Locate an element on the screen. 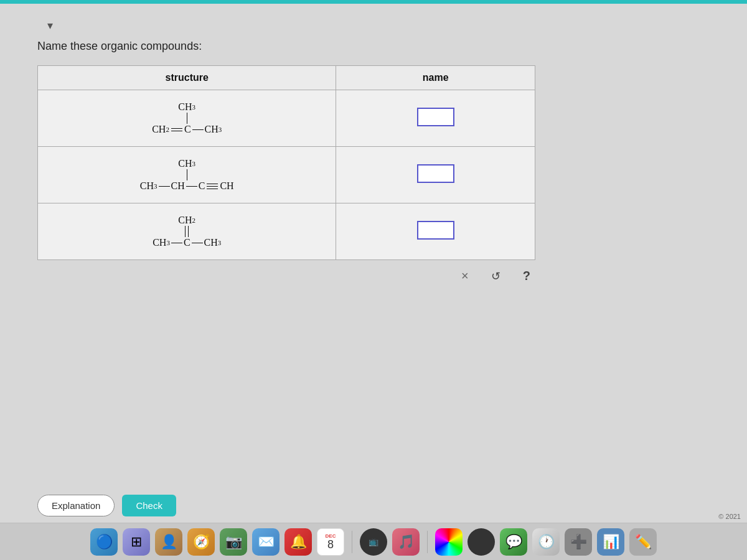 The height and width of the screenshot is (560, 747). action-row: × ↺ ? is located at coordinates (286, 276).